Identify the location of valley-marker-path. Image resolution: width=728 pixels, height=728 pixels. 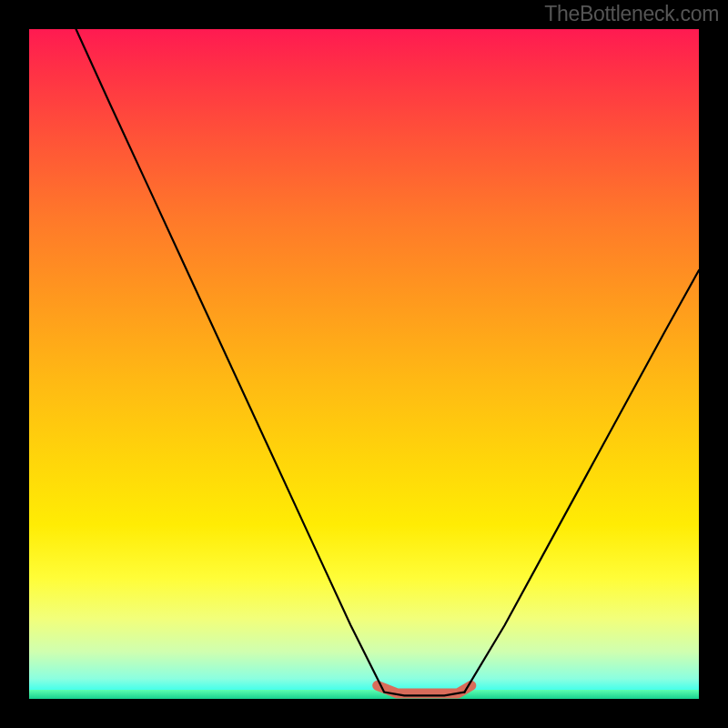
(424, 690).